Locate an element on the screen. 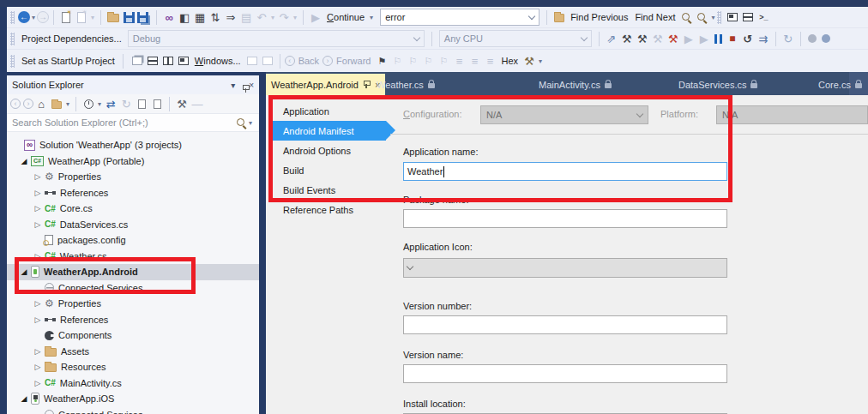 This screenshot has width=868, height=414. new-window-icon is located at coordinates (184, 61).